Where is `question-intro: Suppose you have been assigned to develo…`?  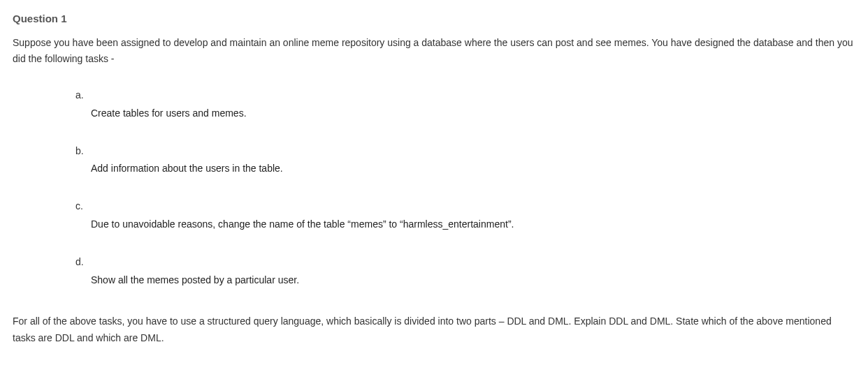 question-intro: Suppose you have been assigned to develo… is located at coordinates (434, 52).